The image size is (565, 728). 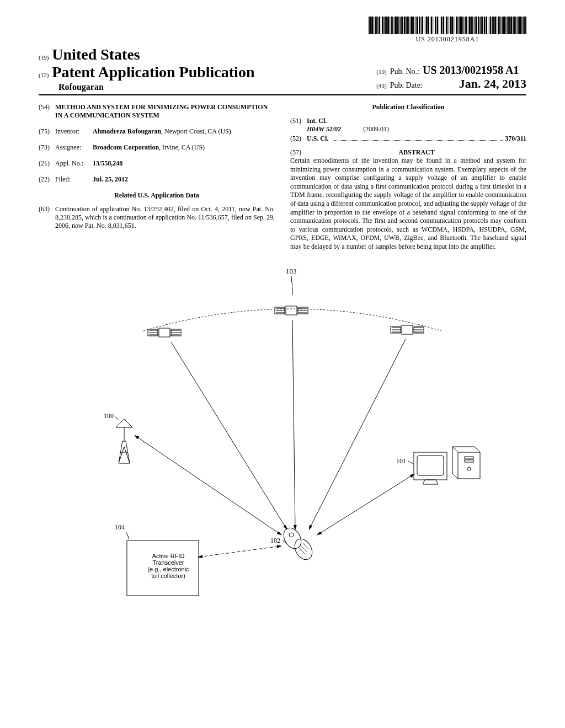 What do you see at coordinates (47, 180) in the screenshot?
I see `code-22: (22)` at bounding box center [47, 180].